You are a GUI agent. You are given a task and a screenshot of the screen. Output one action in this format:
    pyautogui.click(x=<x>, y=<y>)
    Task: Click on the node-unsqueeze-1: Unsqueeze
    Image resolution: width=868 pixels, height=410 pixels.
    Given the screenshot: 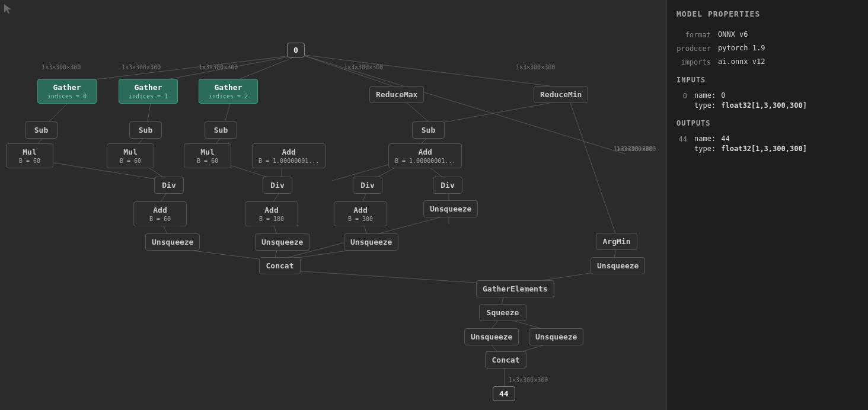 What is the action you would take?
    pyautogui.click(x=173, y=242)
    